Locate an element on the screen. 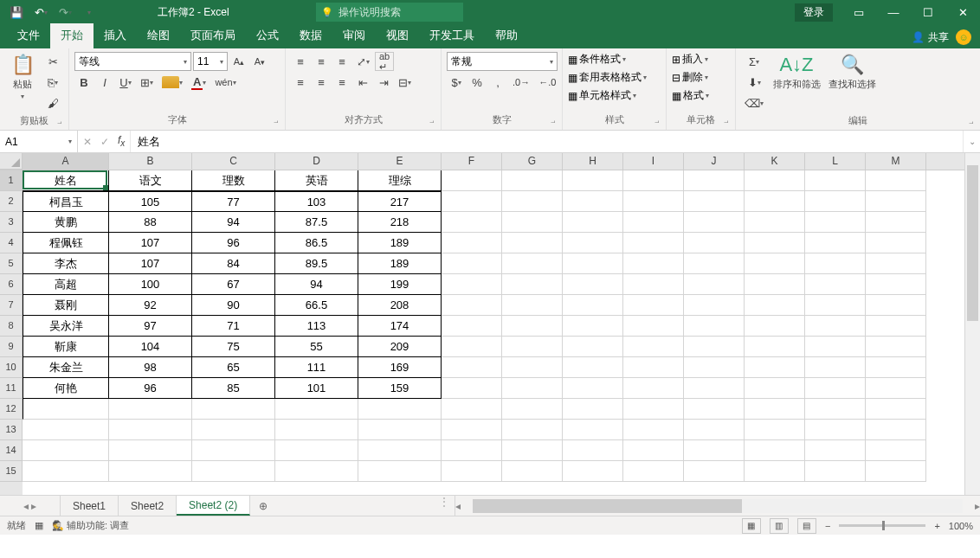 Image resolution: width=980 pixels, height=558 pixels. col-header-H: H is located at coordinates (593, 161).